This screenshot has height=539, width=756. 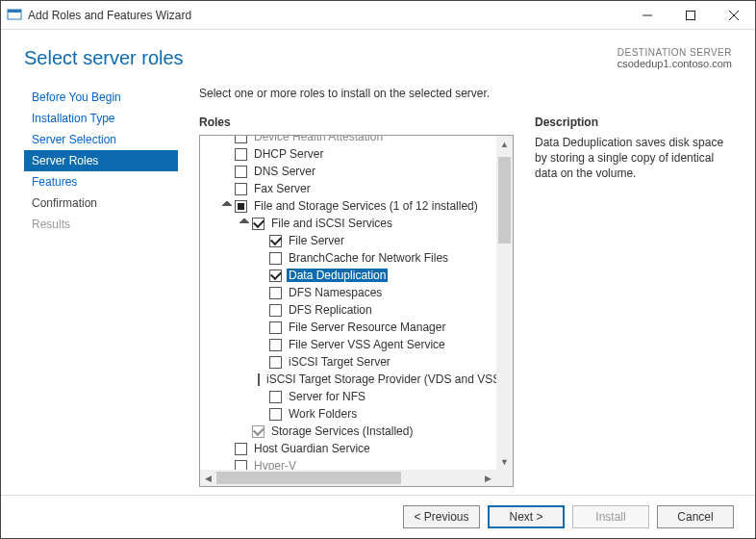 What do you see at coordinates (368, 258) in the screenshot?
I see `role-label: BranchCache for Network Files` at bounding box center [368, 258].